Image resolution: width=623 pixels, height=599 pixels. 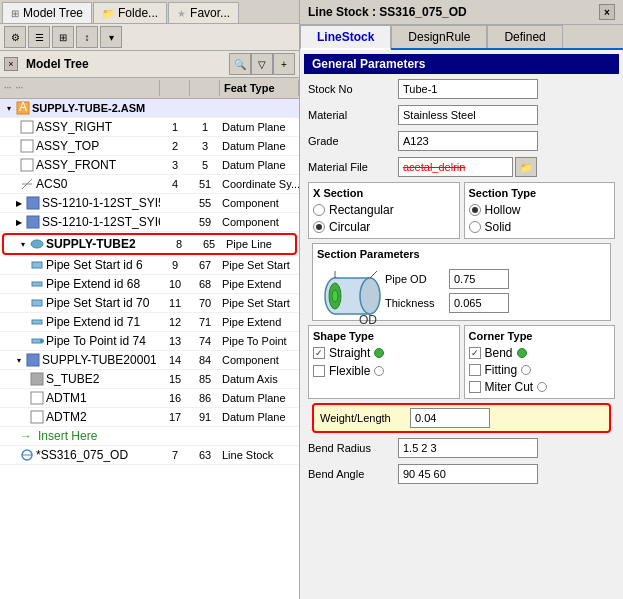 What do you see at coordinates (319, 353) in the screenshot?
I see `straight-checkbox: ✓` at bounding box center [319, 353].